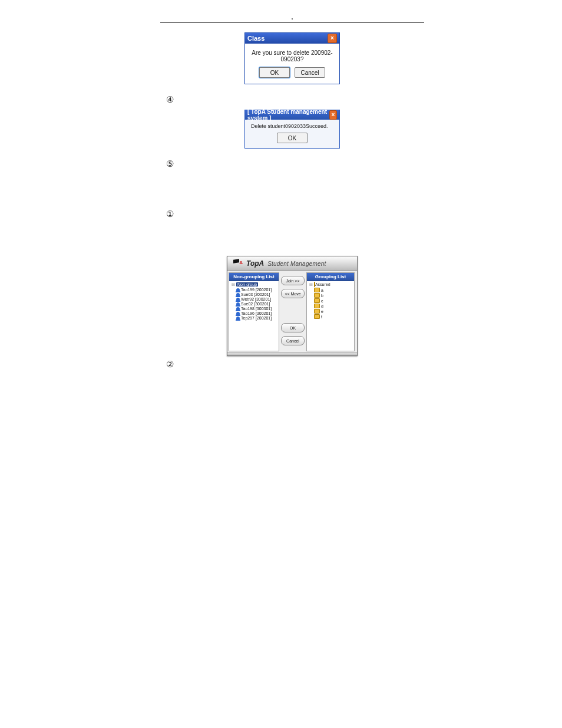 The width and height of the screenshot is (562, 728). I want to click on list-item: Web92 [300201], so click(257, 299).